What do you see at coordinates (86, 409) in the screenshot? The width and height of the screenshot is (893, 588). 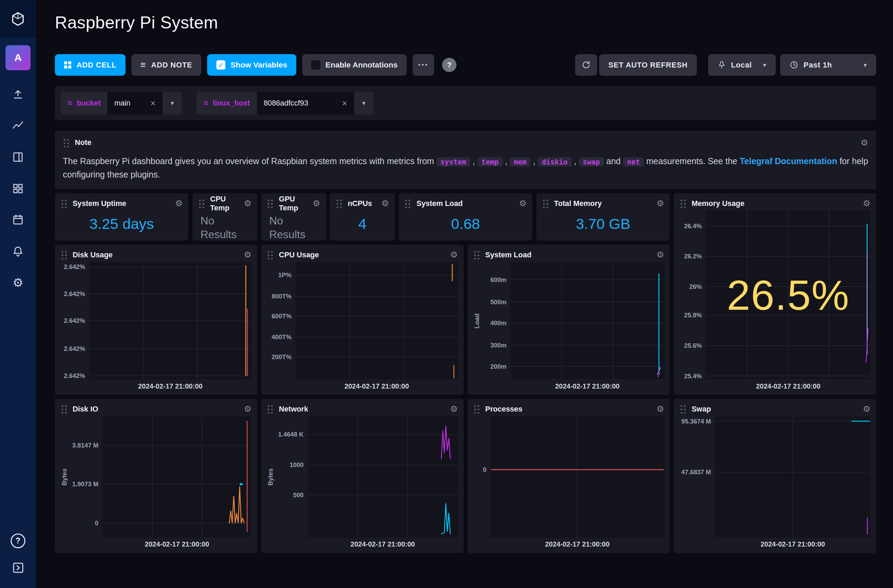 I see `cell-title: Disk IO` at bounding box center [86, 409].